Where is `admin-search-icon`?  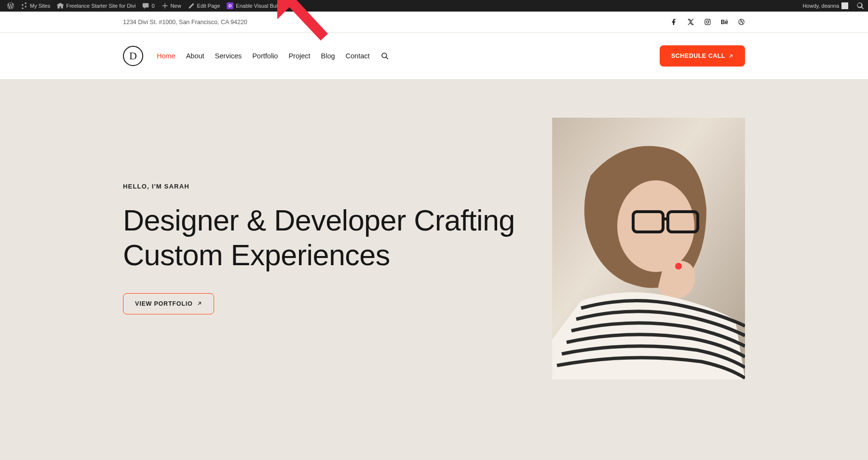
admin-search-icon is located at coordinates (860, 6).